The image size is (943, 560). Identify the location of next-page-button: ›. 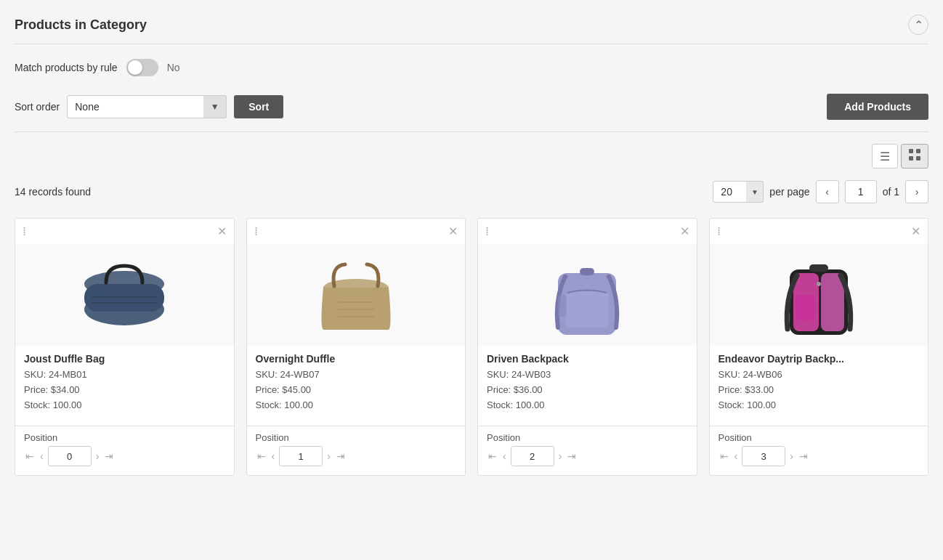
(917, 192).